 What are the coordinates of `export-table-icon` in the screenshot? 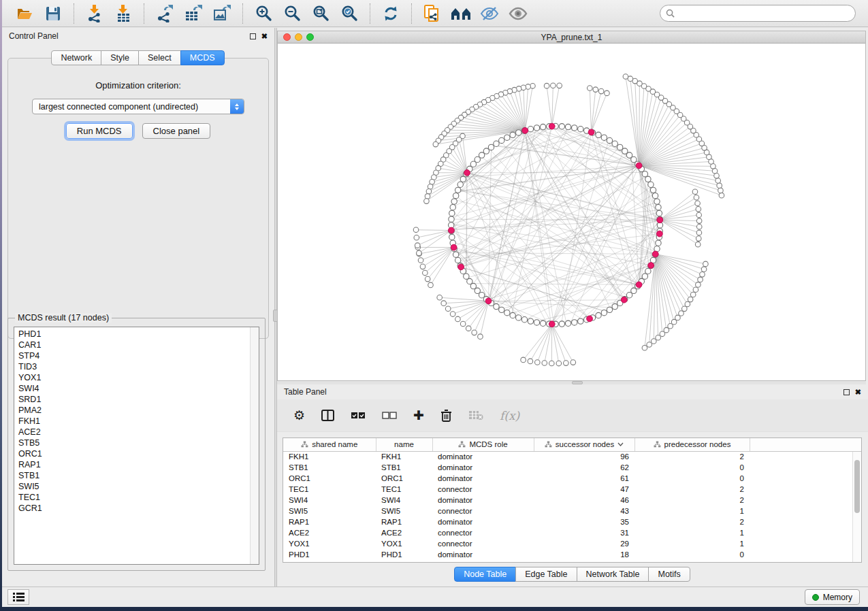 It's located at (193, 14).